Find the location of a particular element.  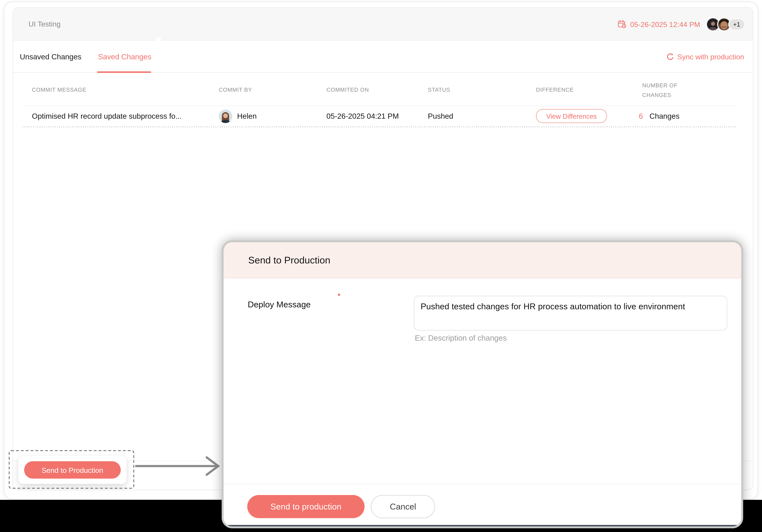

col-header-difference: DIFFERENCE is located at coordinates (555, 90).